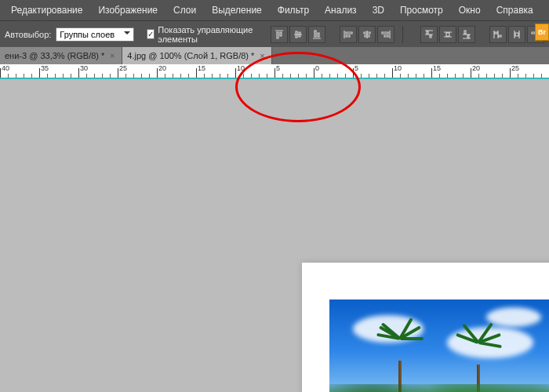 The height and width of the screenshot is (392, 549). I want to click on menu-window: Окно, so click(470, 10).